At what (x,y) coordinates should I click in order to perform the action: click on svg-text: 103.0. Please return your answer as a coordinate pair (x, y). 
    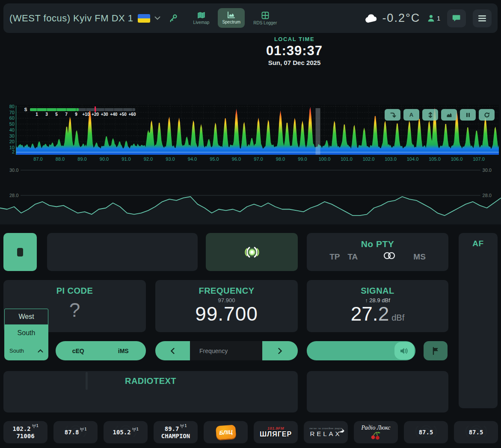
    Looking at the image, I should click on (391, 159).